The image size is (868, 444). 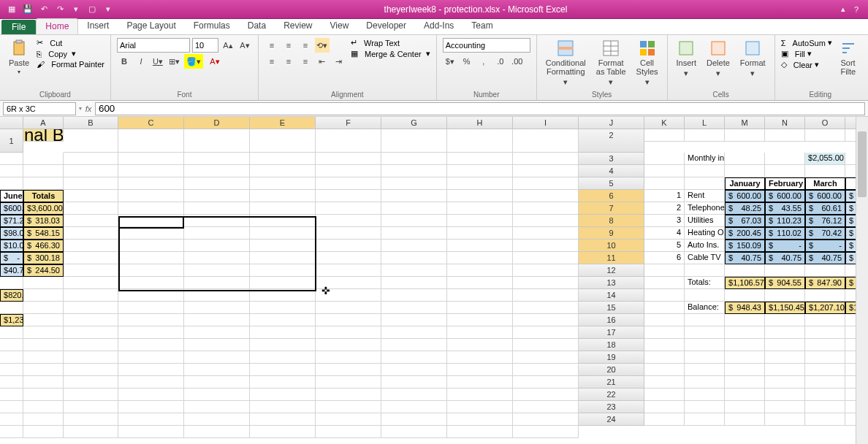 I want to click on qat-icon: ▢, so click(x=92, y=9).